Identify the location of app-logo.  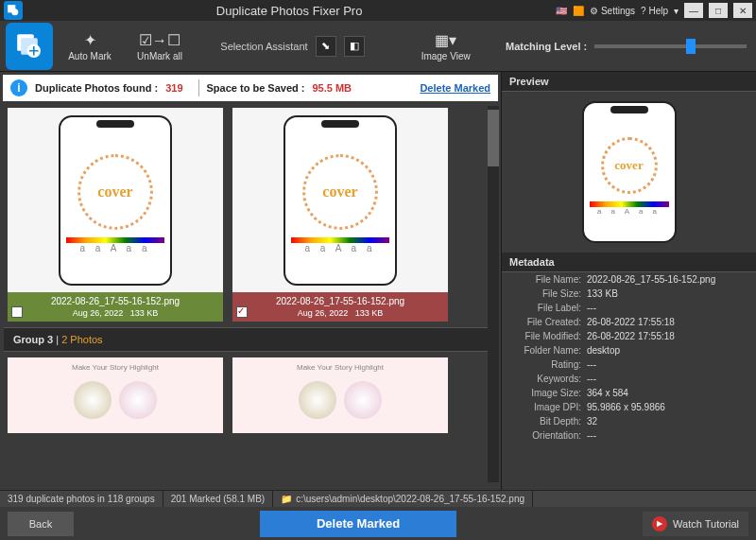
(29, 46).